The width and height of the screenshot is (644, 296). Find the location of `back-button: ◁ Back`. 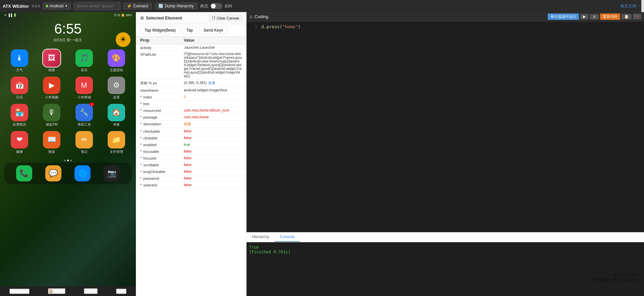

back-button: ◁ Back is located at coordinates (91, 291).